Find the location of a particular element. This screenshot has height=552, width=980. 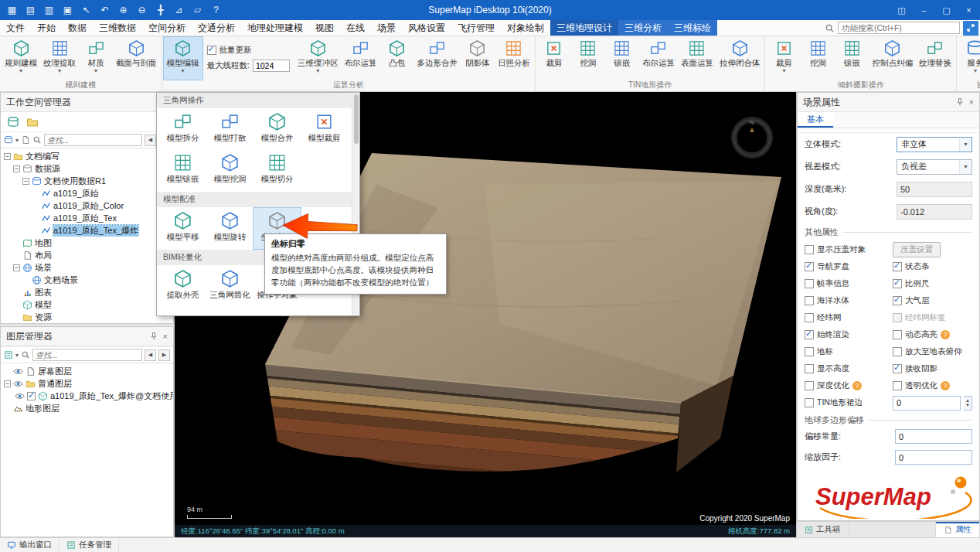

workspace-search-input is located at coordinates (93, 140).